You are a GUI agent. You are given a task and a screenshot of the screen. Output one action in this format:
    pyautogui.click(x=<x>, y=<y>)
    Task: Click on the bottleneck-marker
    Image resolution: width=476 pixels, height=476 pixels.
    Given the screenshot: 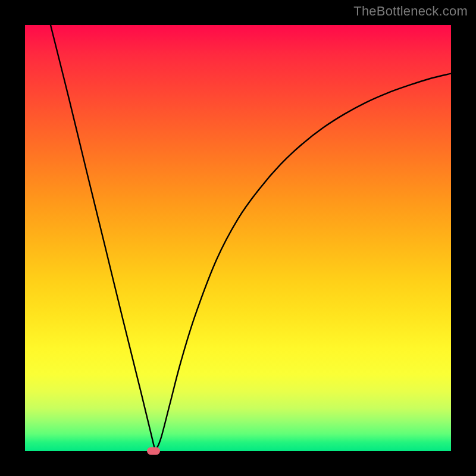 What is the action you would take?
    pyautogui.click(x=154, y=451)
    